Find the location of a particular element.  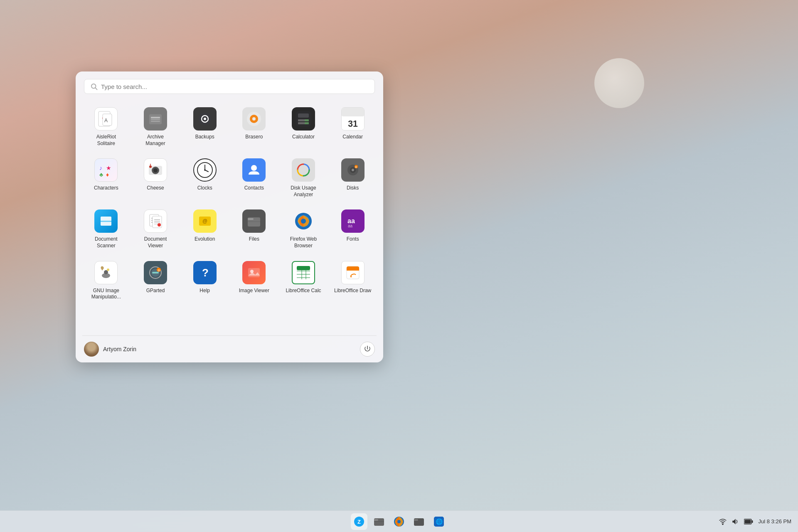

app-calculator: Calculator is located at coordinates (303, 127).